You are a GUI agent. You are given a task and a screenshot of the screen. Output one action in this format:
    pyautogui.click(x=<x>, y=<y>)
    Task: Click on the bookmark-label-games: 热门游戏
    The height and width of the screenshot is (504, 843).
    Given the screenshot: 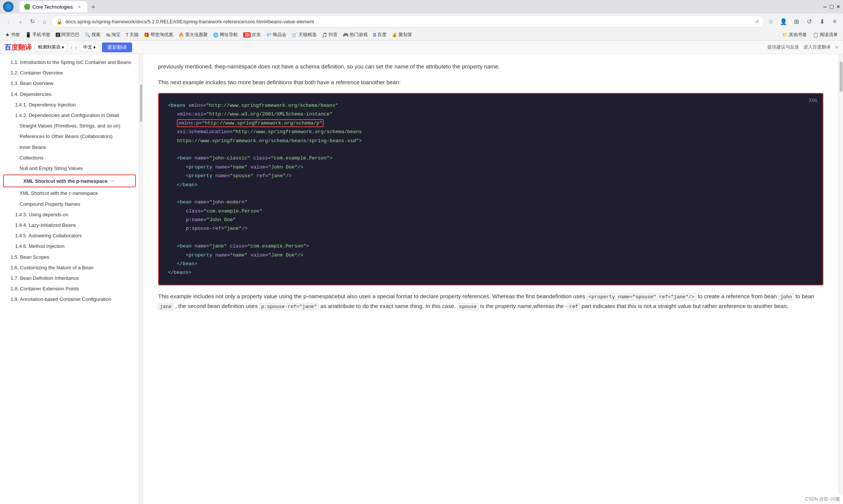 What is the action you would take?
    pyautogui.click(x=359, y=35)
    